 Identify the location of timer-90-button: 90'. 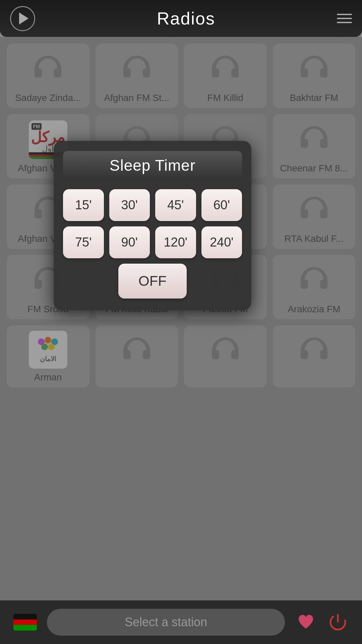
(130, 242).